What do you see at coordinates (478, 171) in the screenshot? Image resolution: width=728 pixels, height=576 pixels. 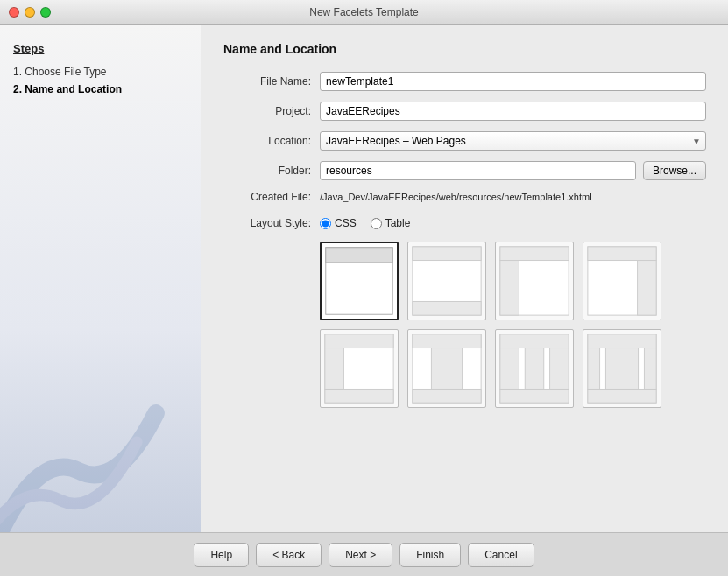 I see `folder-input` at bounding box center [478, 171].